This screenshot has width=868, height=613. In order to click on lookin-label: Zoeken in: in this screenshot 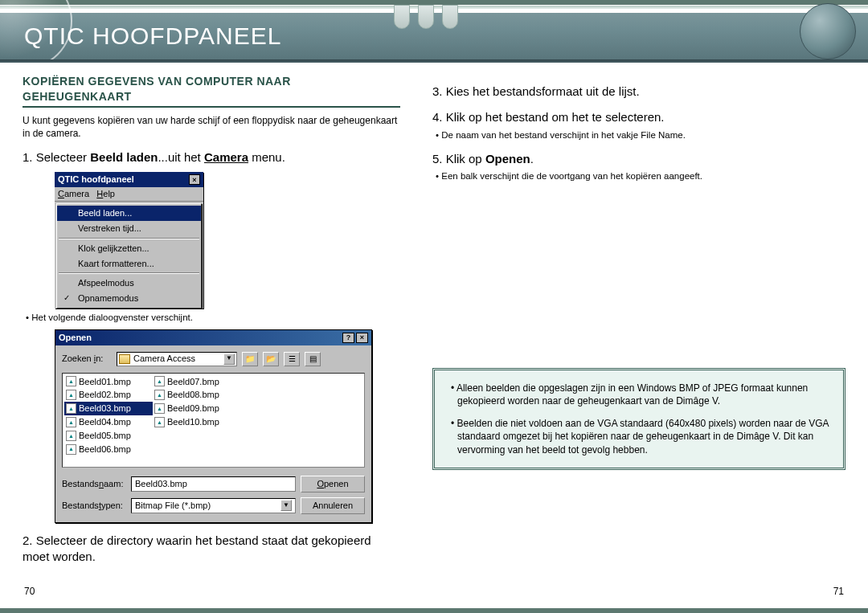, I will do `click(87, 358)`.